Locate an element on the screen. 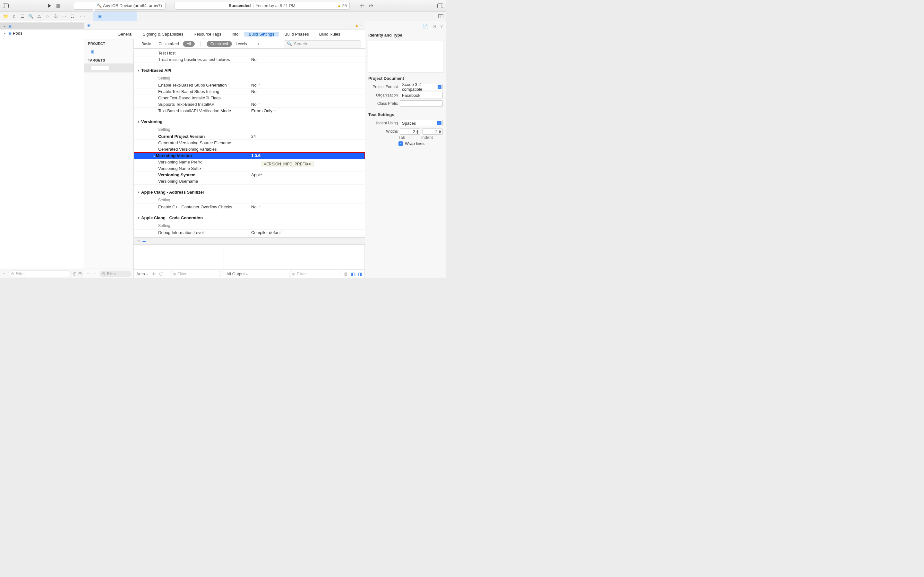 Image resolution: width=924 pixels, height=577 pixels. setting-row: Enable Text-Based Stubs InliningNo ⌃ is located at coordinates (249, 92).